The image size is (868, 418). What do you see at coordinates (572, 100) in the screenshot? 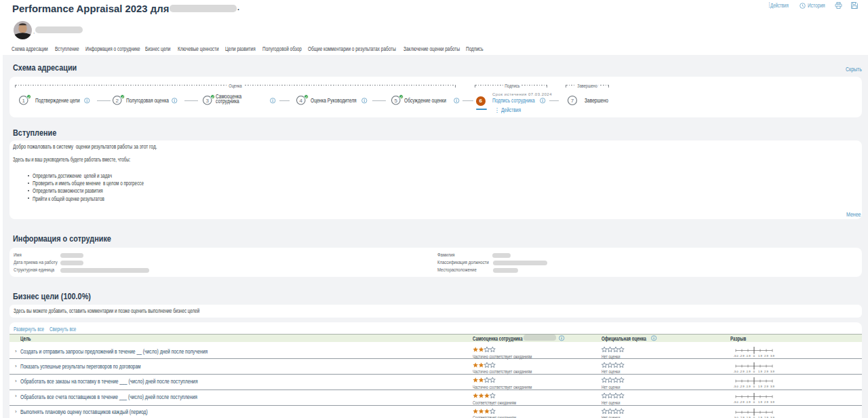
I see `svg-text: 7` at bounding box center [572, 100].